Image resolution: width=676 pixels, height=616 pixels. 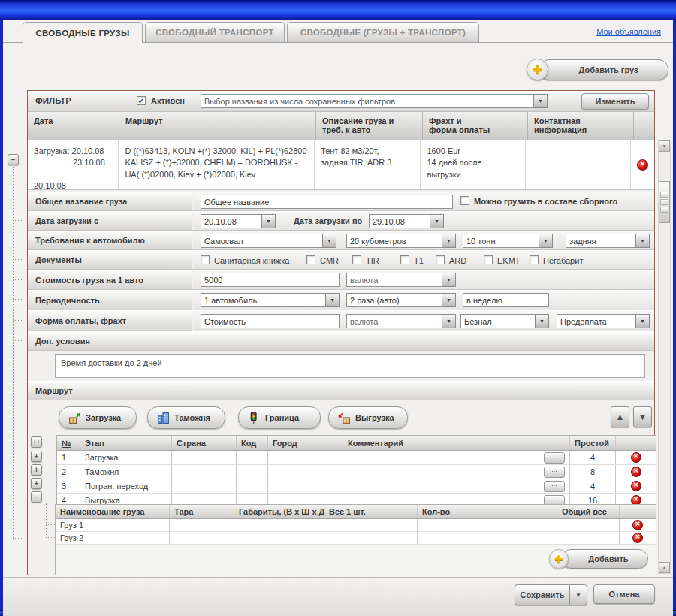 I want to click on col-header-route: Маршрут, so click(x=218, y=126).